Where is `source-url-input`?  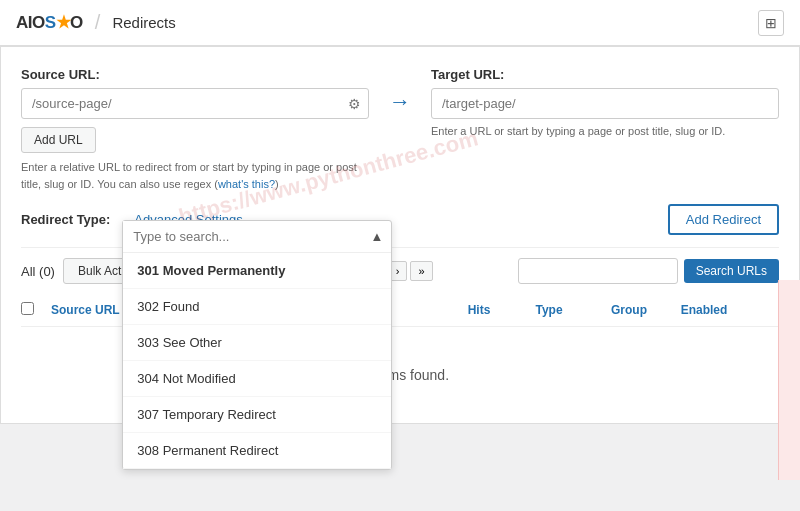 source-url-input is located at coordinates (195, 104).